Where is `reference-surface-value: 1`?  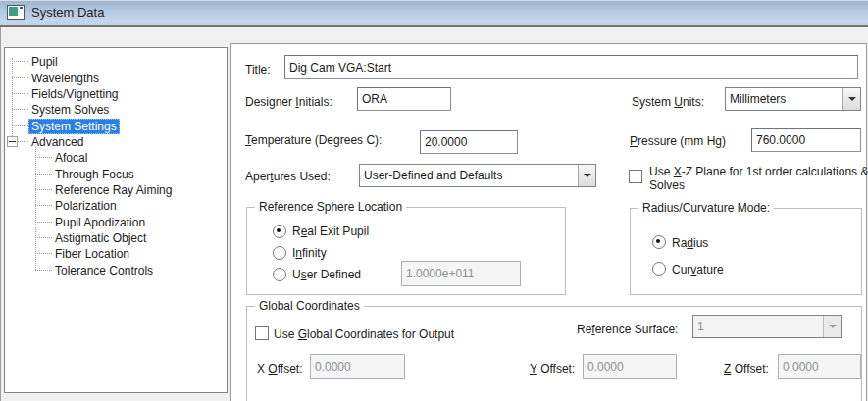
reference-surface-value: 1 is located at coordinates (758, 326).